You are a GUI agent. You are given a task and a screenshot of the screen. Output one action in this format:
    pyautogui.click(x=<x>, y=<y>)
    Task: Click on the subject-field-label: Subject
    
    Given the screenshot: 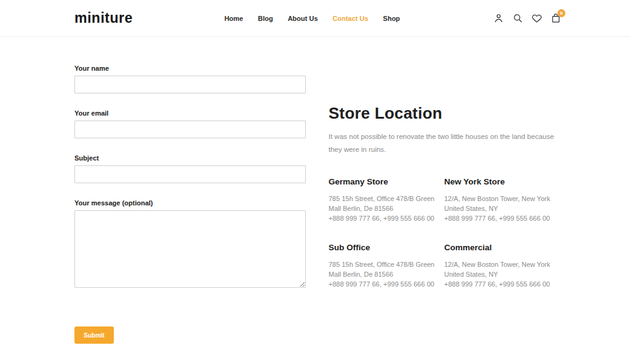 What is the action you would take?
    pyautogui.click(x=190, y=158)
    